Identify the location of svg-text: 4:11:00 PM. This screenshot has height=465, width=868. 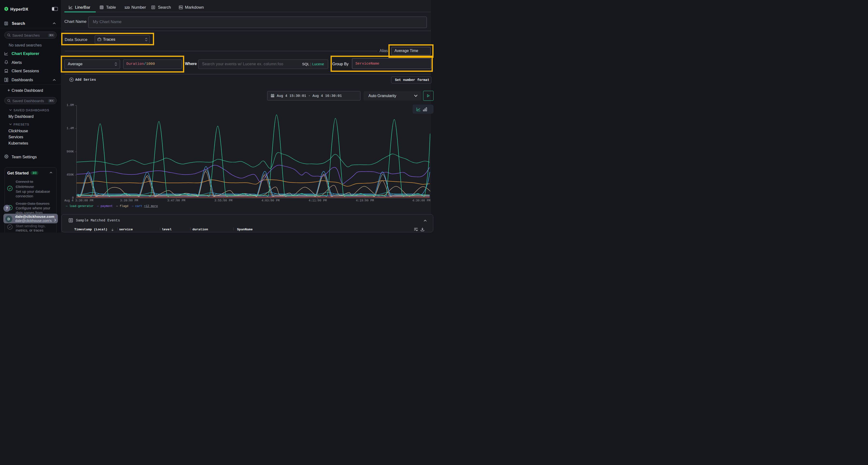
(318, 201).